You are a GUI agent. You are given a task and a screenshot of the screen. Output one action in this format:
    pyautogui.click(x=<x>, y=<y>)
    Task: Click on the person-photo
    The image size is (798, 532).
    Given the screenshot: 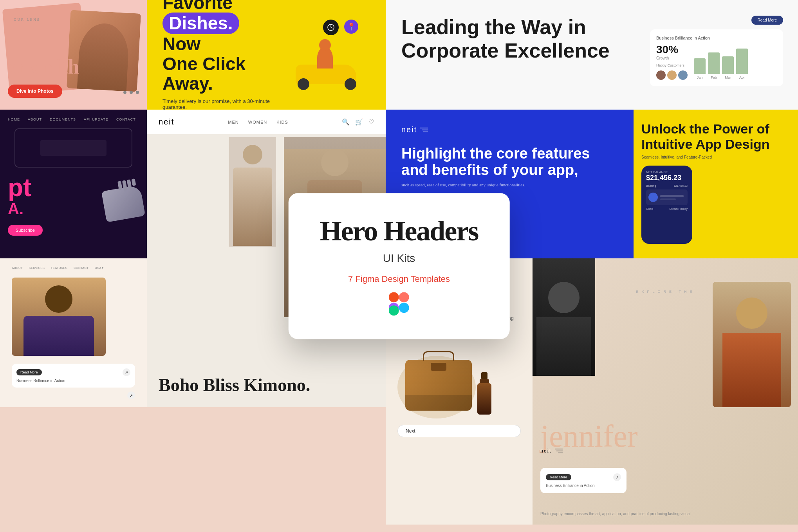 What is the action you would take?
    pyautogui.click(x=104, y=51)
    